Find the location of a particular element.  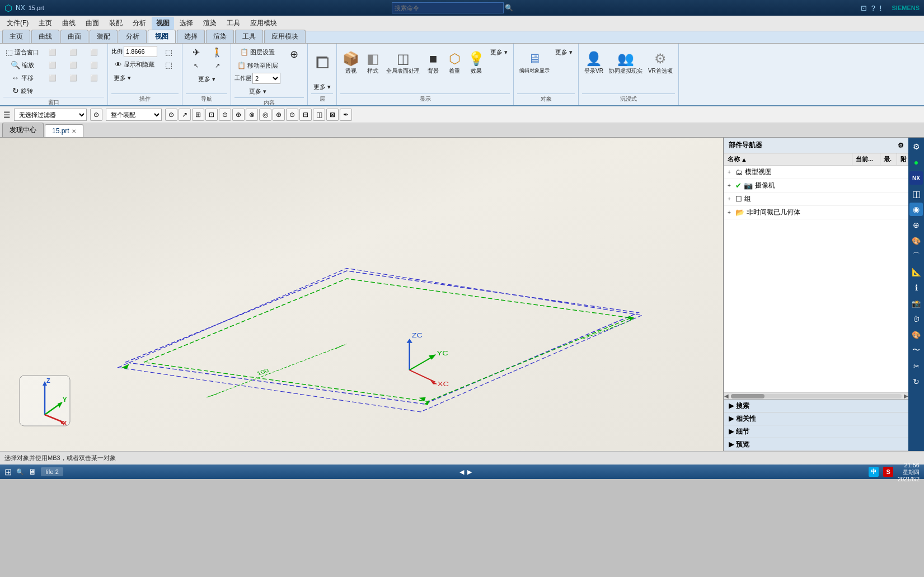

nav-settings-icon: ⚙ is located at coordinates (901, 146).